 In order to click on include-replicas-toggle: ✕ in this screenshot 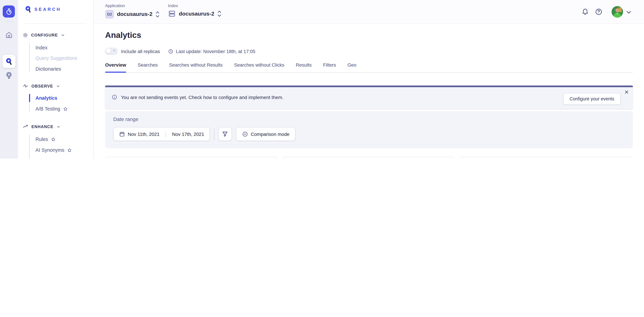, I will do `click(112, 51)`.